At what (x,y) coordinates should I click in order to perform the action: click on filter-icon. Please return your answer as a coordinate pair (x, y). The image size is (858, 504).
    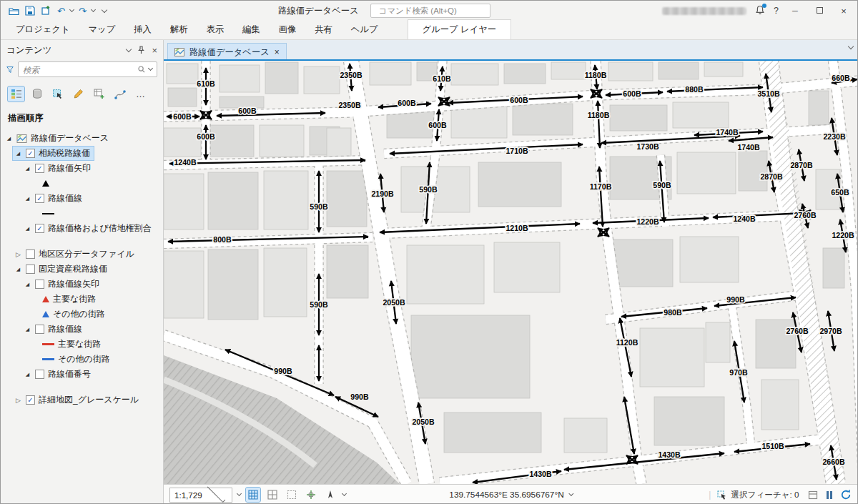
    Looking at the image, I should click on (10, 70).